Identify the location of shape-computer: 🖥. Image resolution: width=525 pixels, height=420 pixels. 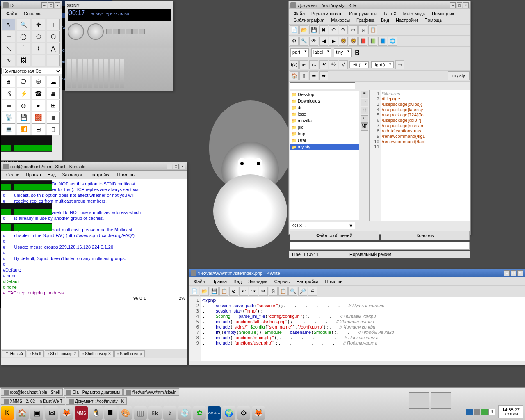
(9, 82).